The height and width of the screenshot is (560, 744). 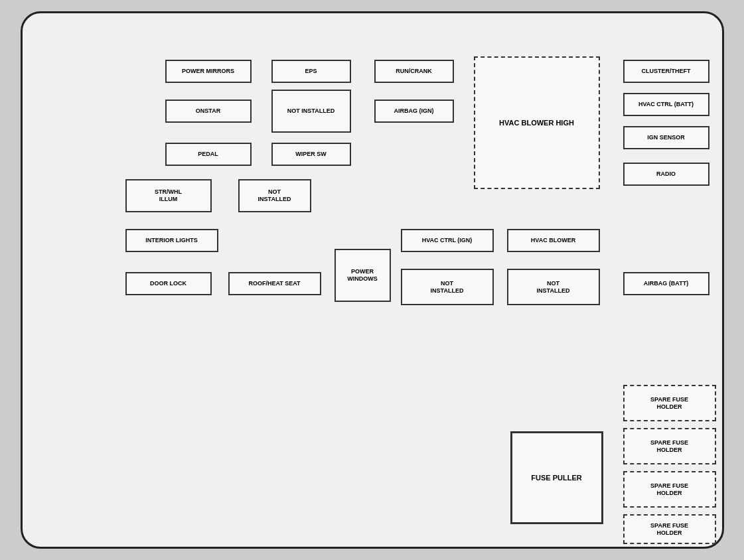 I want to click on hvac-ctrl-batt: HVAC CTRL (BATT), so click(x=666, y=105).